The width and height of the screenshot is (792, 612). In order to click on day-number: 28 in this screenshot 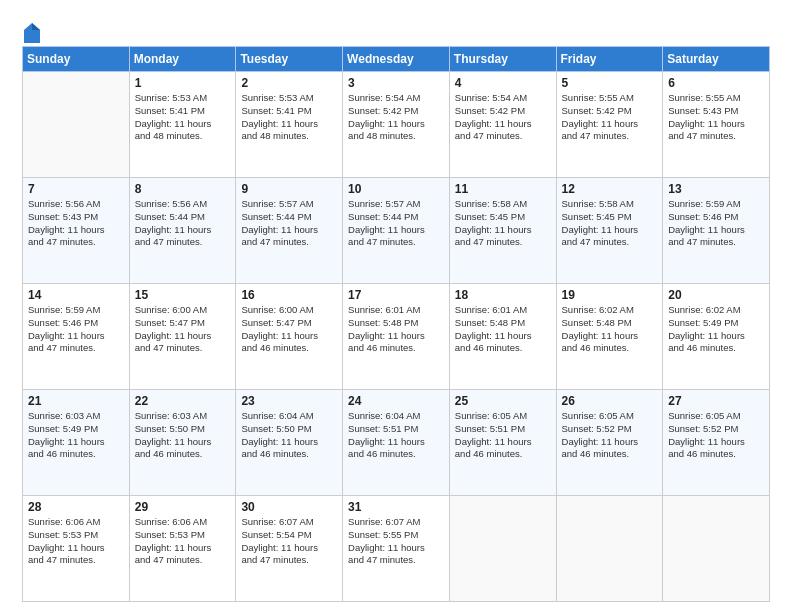, I will do `click(76, 507)`.